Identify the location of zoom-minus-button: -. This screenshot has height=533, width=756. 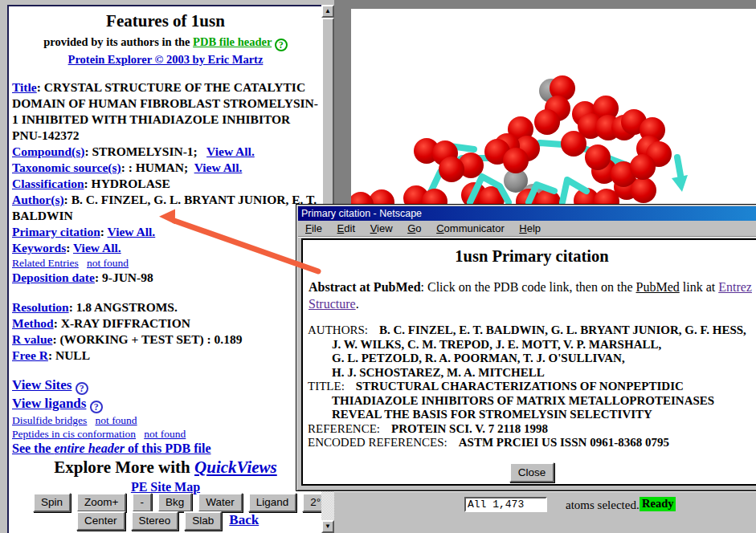
(141, 502).